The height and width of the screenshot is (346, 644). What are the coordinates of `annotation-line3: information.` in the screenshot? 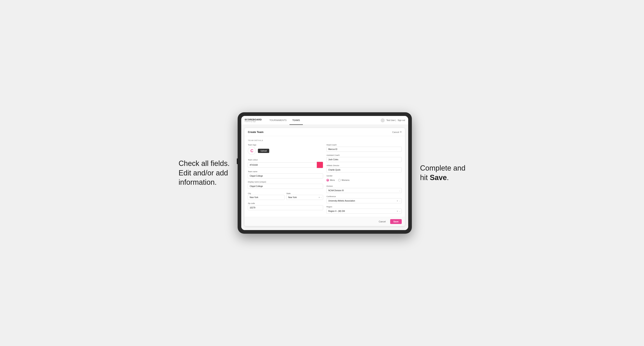 It's located at (198, 182).